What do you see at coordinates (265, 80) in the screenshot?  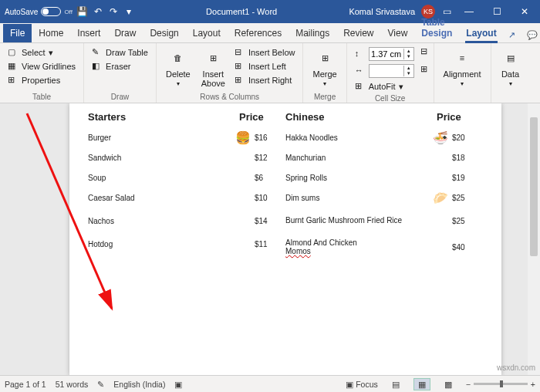 I see `insert-right-button: ⊞Insert Right` at bounding box center [265, 80].